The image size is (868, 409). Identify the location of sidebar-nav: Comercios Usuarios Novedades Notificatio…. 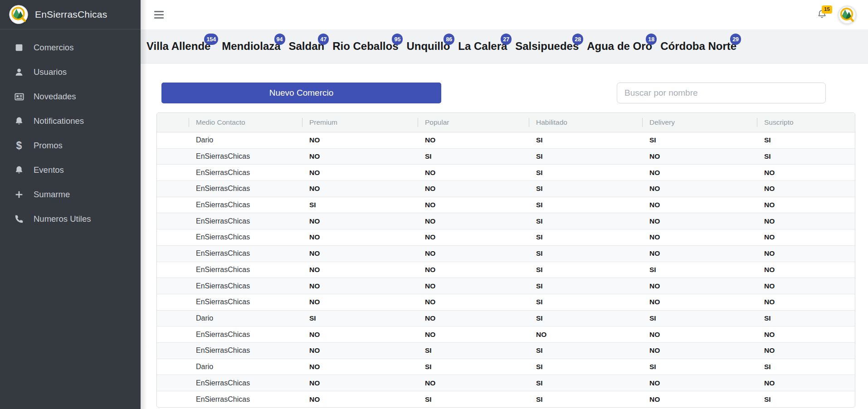
(70, 131).